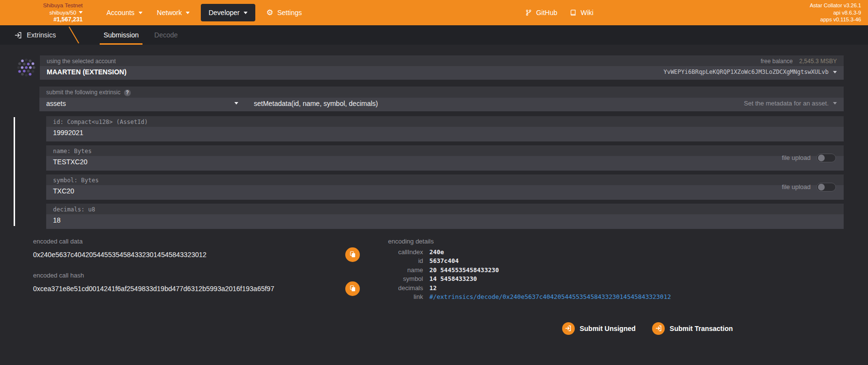  Describe the element at coordinates (445, 187) in the screenshot. I see `param-row-symbol: symbol: Bytes TXC20 file upload` at that location.